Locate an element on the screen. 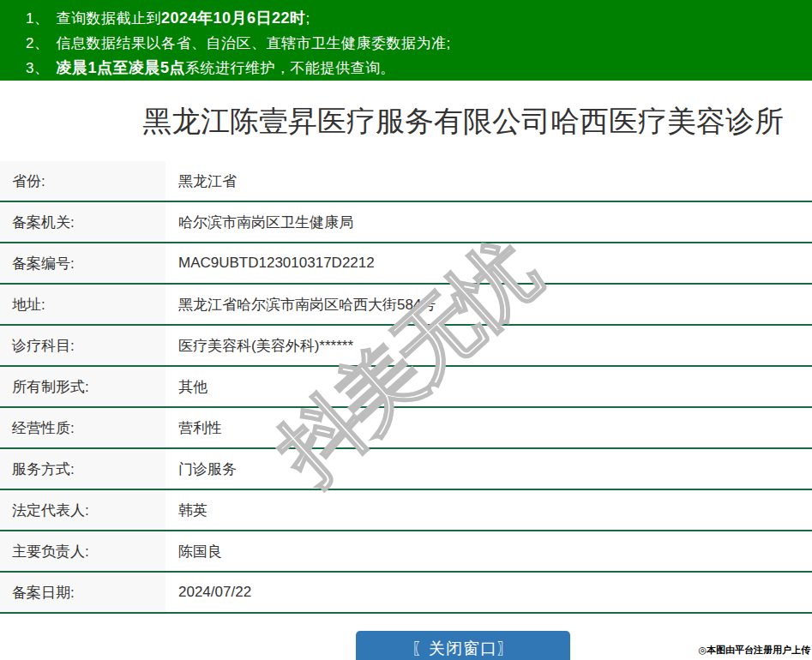 The image size is (812, 660). notice-text: 系统进行维护，不能提供查询。 is located at coordinates (290, 69).